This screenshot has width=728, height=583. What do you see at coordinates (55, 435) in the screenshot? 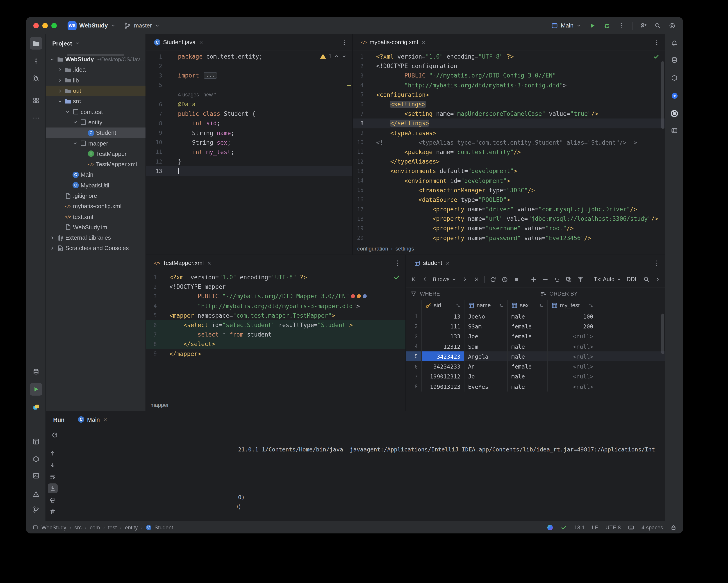
I see `rerun-button` at bounding box center [55, 435].